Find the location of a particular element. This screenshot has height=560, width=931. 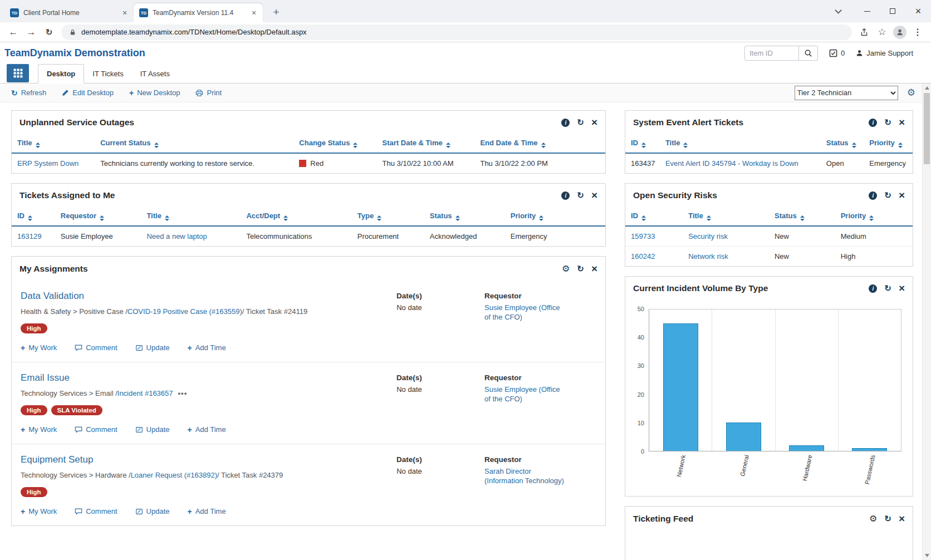

search-button is located at coordinates (808, 53).